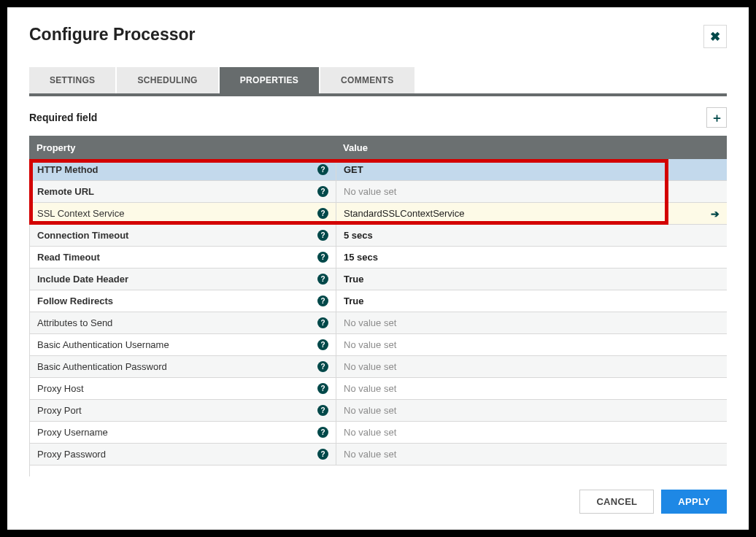 The height and width of the screenshot is (537, 756). I want to click on close-icon: ✖, so click(715, 36).